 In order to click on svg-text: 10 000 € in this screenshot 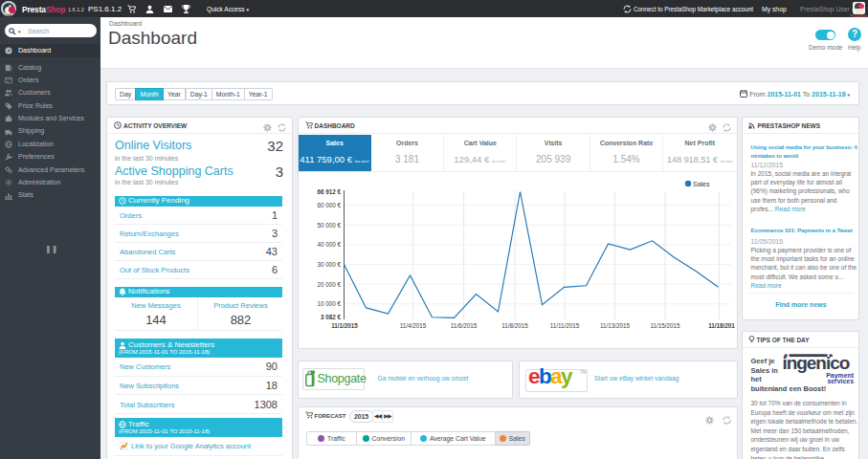, I will do `click(329, 304)`.